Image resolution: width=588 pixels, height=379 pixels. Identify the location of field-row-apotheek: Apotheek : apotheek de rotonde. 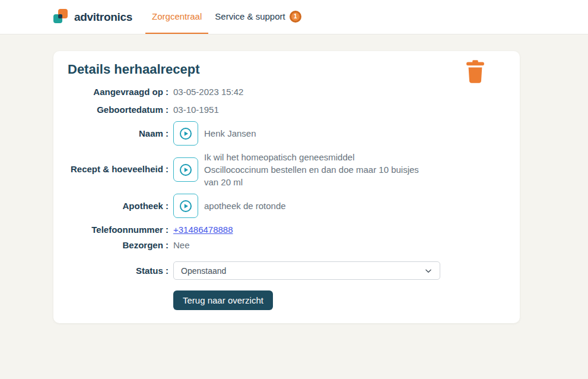
(287, 206).